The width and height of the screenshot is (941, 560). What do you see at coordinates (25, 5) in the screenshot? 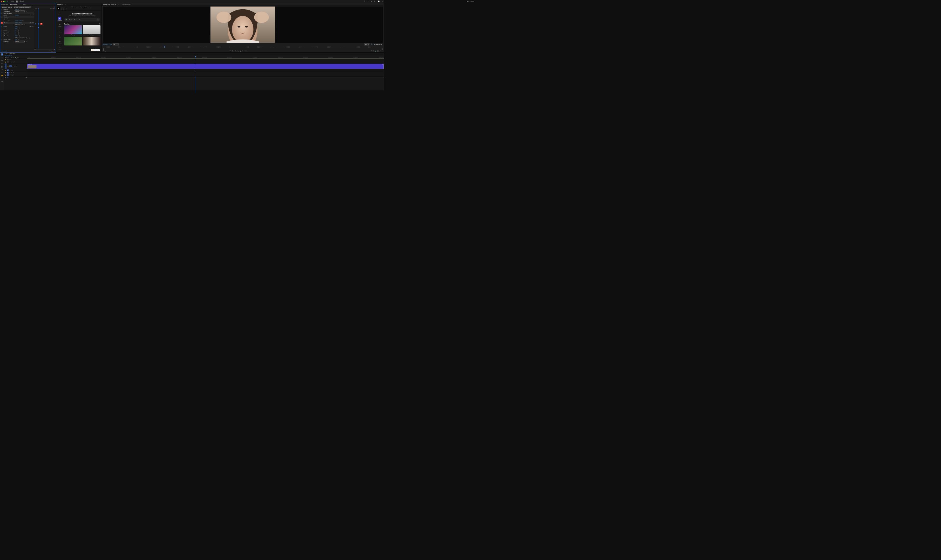
I see `tab-effects: Effects` at bounding box center [25, 5].